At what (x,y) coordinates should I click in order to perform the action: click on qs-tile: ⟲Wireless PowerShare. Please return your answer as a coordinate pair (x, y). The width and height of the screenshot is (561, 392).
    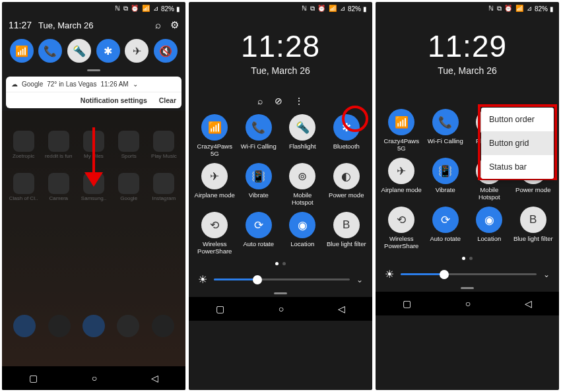
    Looking at the image, I should click on (401, 228).